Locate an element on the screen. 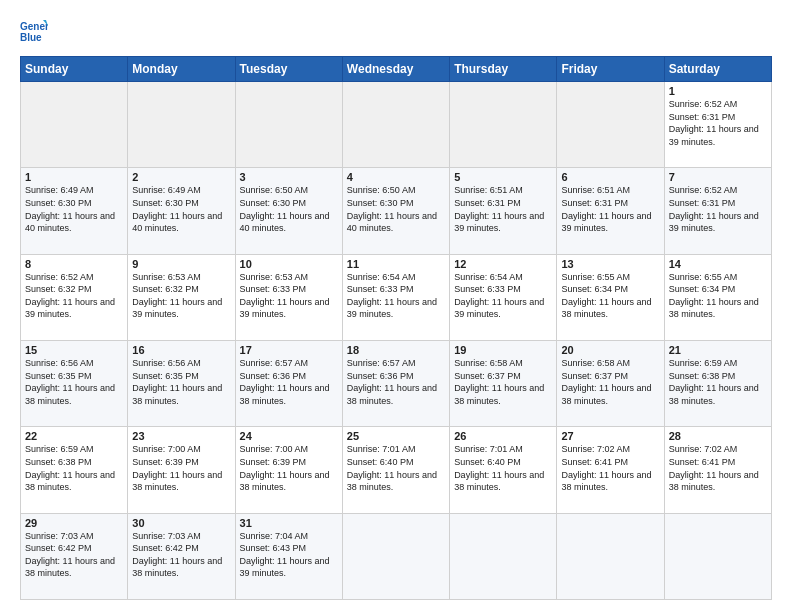 This screenshot has width=792, height=612. week-row-5: 29 Sunrise: 7:03 AMSunset: 6:42 PMDaylig… is located at coordinates (396, 556).